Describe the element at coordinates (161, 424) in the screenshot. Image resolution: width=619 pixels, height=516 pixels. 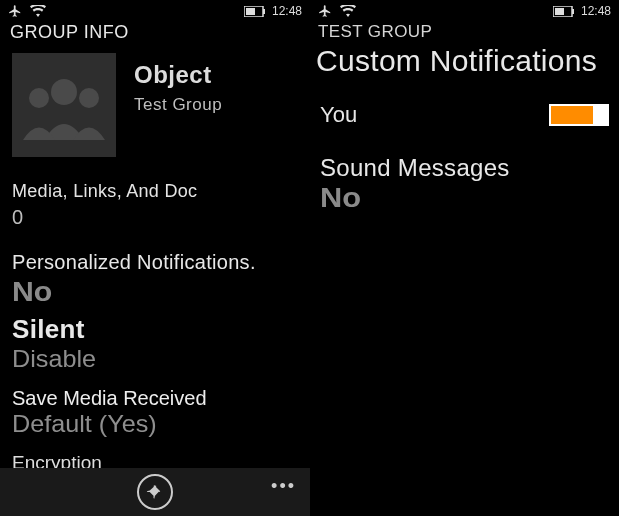
I see `save-media-value: Default (Yes)` at that location.